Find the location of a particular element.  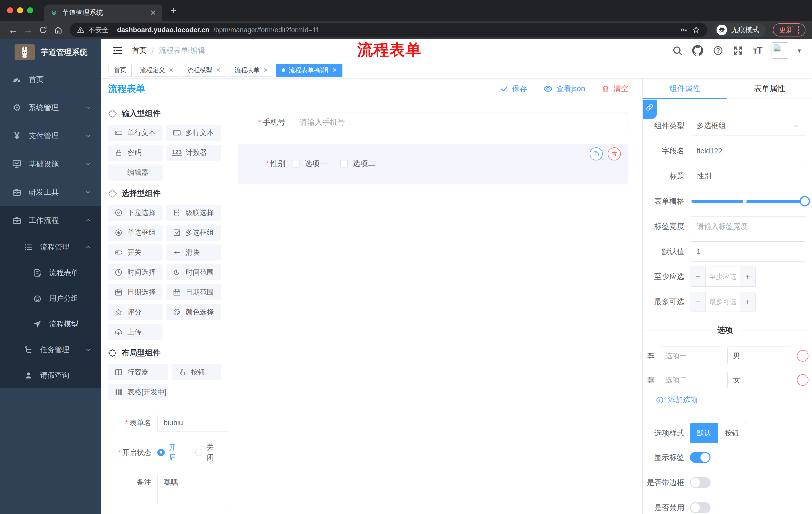

component-cascader: 级联选择 is located at coordinates (194, 213).